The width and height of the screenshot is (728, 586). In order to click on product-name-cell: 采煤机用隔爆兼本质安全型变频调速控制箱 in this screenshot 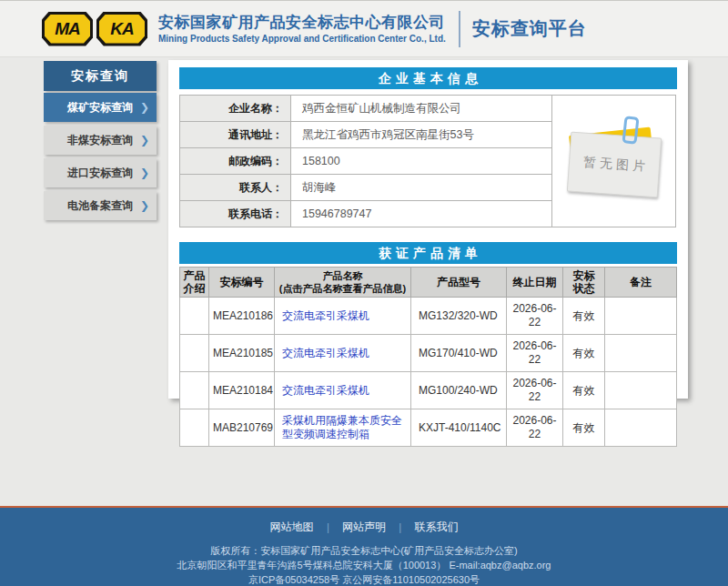, I will do `click(343, 428)`.